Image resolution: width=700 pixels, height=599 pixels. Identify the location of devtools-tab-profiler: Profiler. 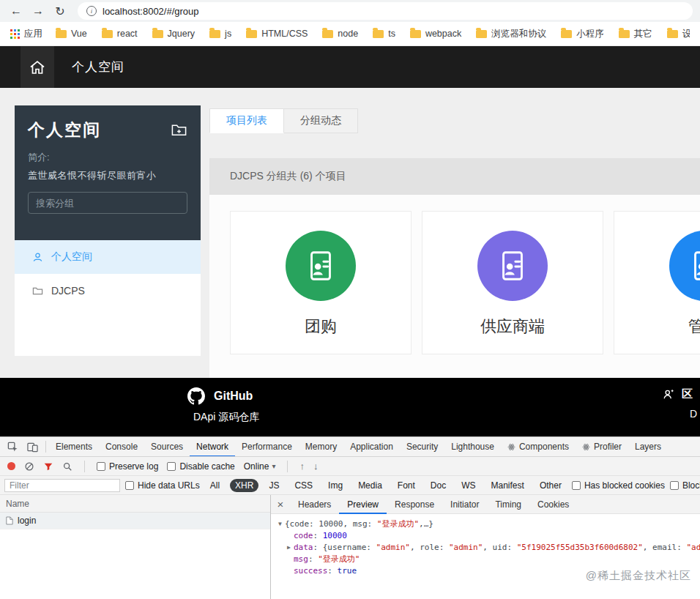
(602, 447).